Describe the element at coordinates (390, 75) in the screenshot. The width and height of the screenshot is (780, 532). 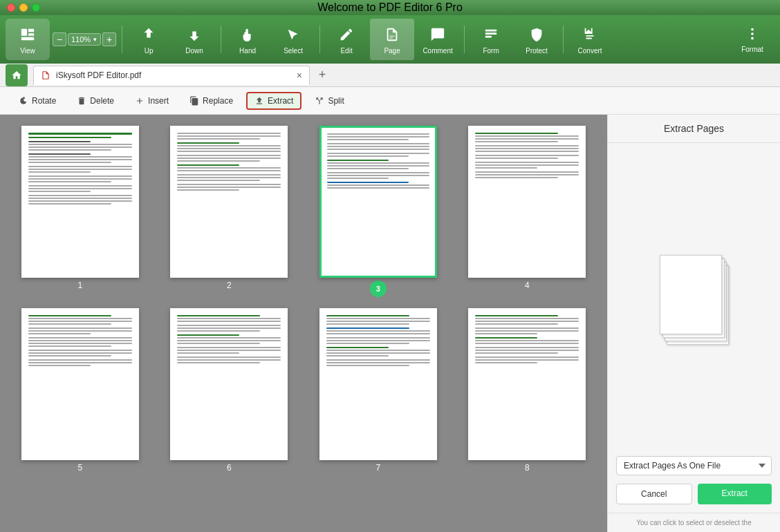
I see `tab-bar: iSkysoft PDF Editor.pdf × +` at that location.